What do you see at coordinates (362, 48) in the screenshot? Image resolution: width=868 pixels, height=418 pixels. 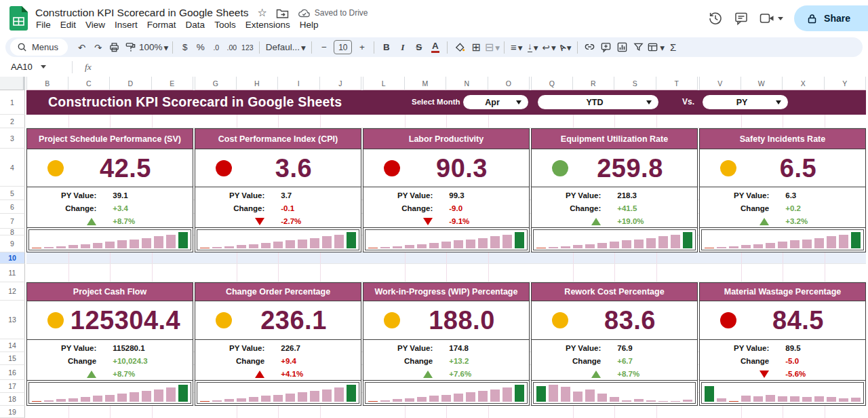 I see `increase-font-size-button: +` at bounding box center [362, 48].